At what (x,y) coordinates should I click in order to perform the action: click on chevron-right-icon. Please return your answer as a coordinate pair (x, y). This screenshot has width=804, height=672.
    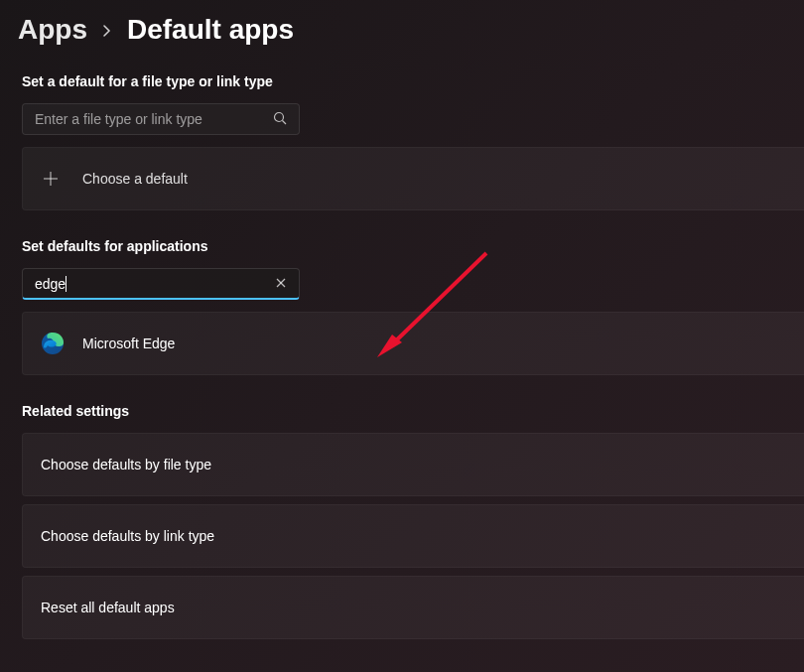
    Looking at the image, I should click on (107, 30).